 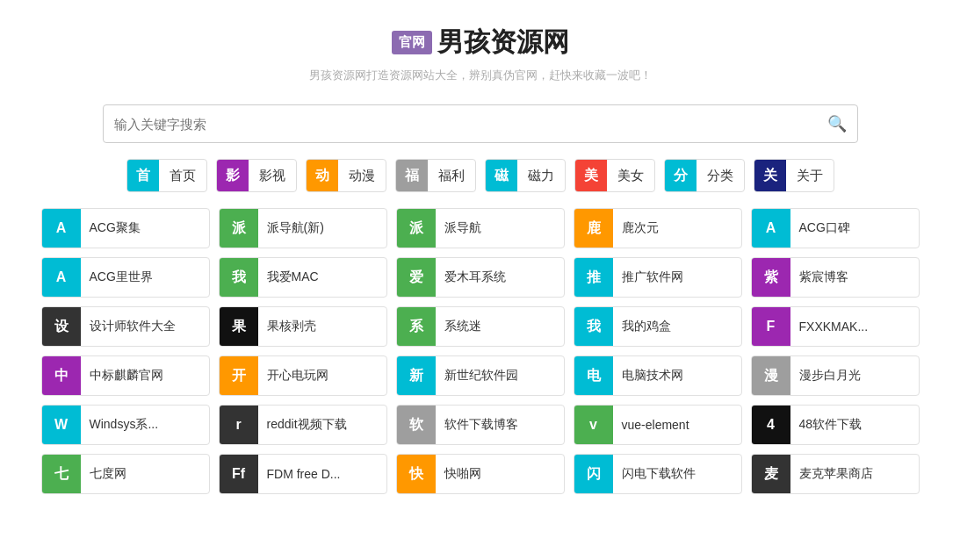 I want to click on site-name: ACG口碑, so click(x=825, y=228).